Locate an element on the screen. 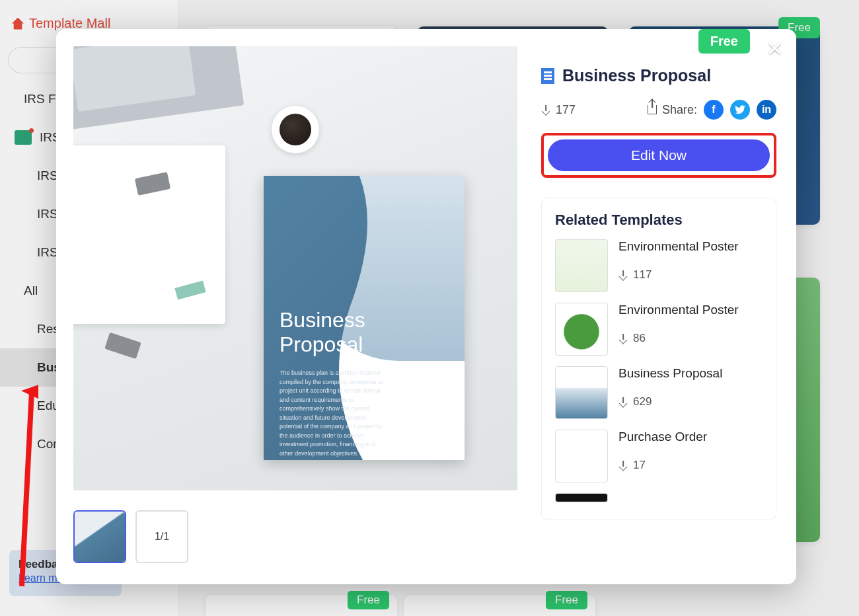 This screenshot has width=859, height=616. related-item: Purchase Order 17 is located at coordinates (659, 456).